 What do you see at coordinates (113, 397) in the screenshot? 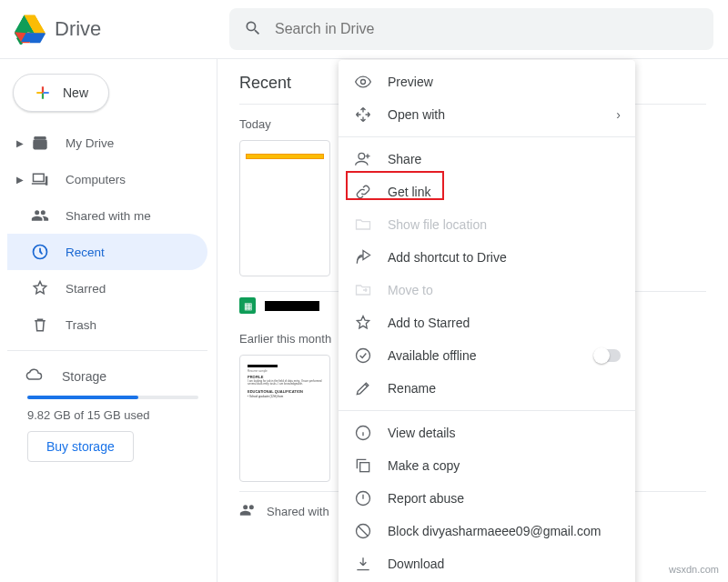
I see `storage-bar` at bounding box center [113, 397].